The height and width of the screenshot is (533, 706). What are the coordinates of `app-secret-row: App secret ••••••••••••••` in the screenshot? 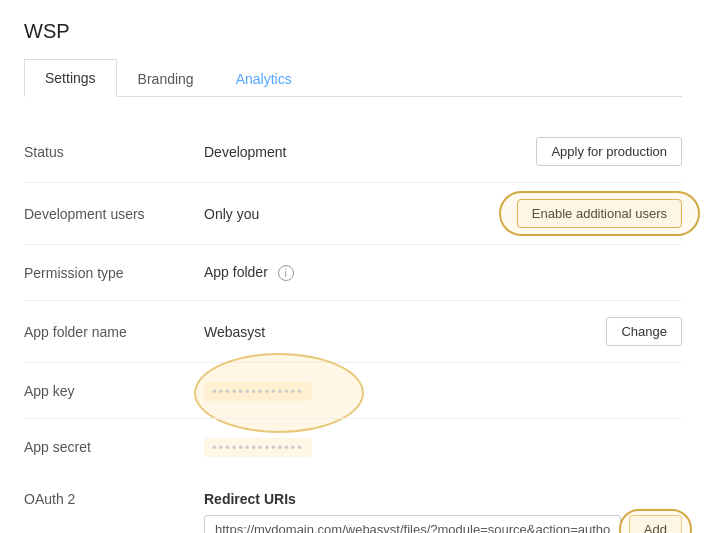 It's located at (353, 447).